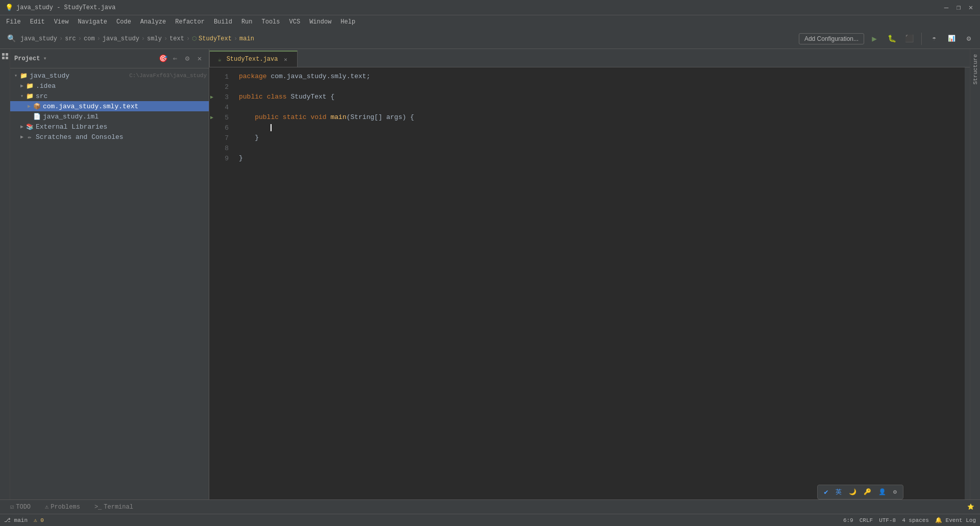  What do you see at coordinates (916, 520) in the screenshot?
I see `indent-setting: 4 spaces` at bounding box center [916, 520].